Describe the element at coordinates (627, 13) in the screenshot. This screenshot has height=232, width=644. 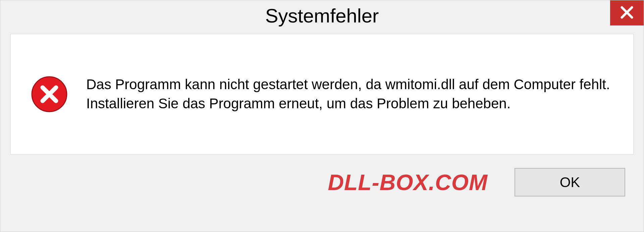
I see `close-icon` at that location.